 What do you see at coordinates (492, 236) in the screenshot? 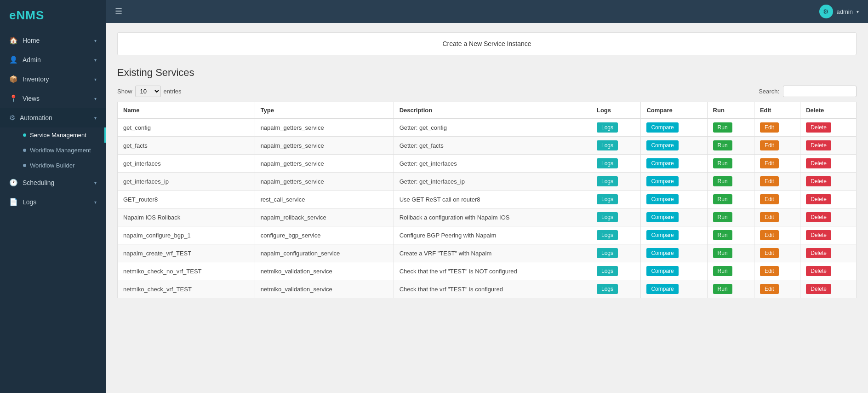
I see `cell-description: Configure BGP Peering with Napalm` at bounding box center [492, 236].